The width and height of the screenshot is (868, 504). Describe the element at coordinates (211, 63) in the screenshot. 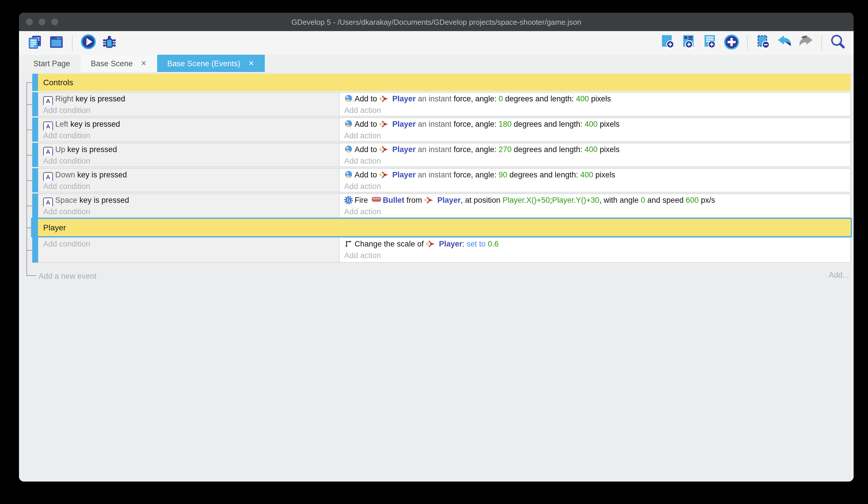

I see `tab-base-scene-events-: Base Scene (Events)✕` at that location.